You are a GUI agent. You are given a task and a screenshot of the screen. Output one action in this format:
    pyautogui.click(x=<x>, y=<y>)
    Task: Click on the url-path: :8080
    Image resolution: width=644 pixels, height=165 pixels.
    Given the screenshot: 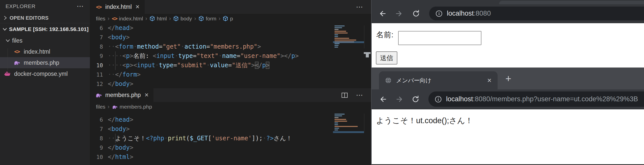 What is the action you would take?
    pyautogui.click(x=482, y=13)
    